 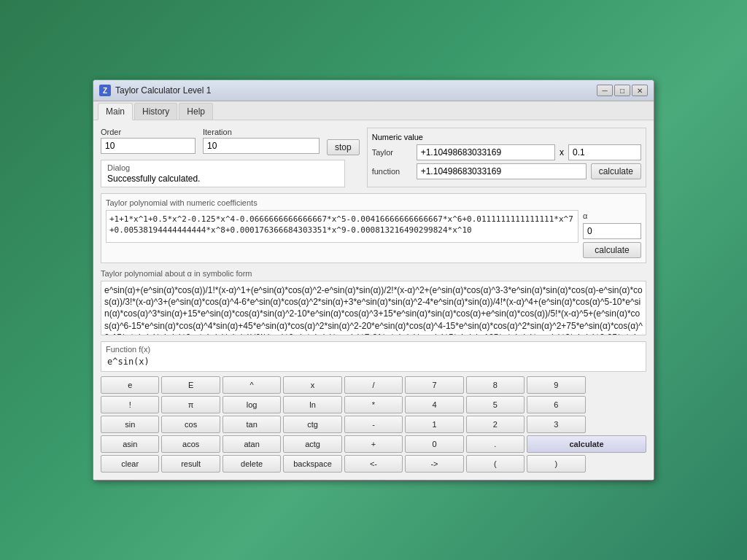 I want to click on calculate-button-numeric: calculate, so click(x=616, y=171).